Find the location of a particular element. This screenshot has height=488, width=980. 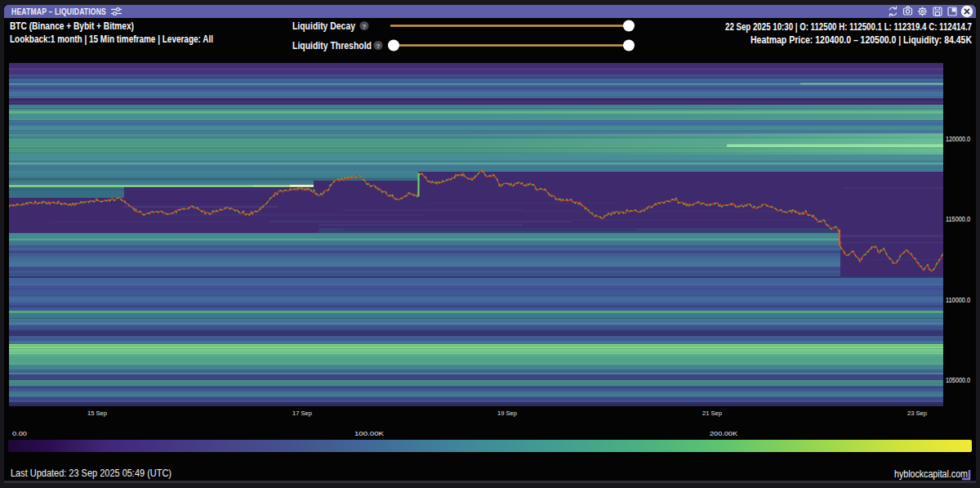

svg-text:22 Sep 2025 10:30 | O: 112500: 22 Sep 2025 10:30 | O: 112500 H is located at coordinates (849, 27).